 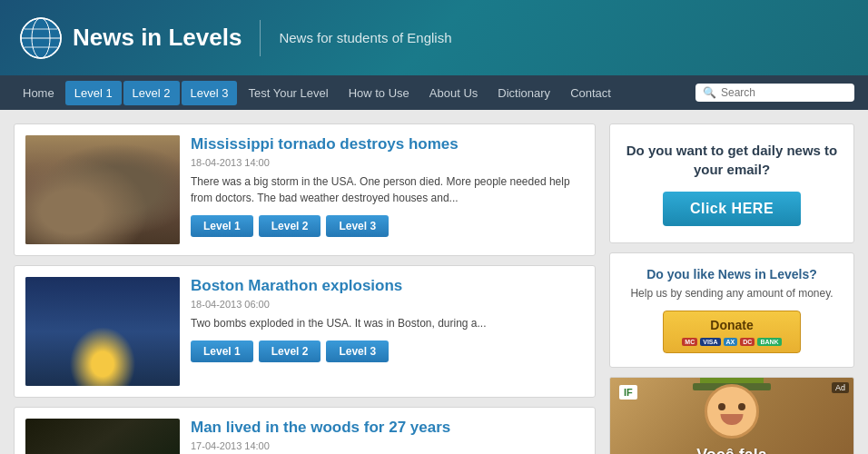 What do you see at coordinates (380, 93) in the screenshot?
I see `nav-how-to-use: How to Use` at bounding box center [380, 93].